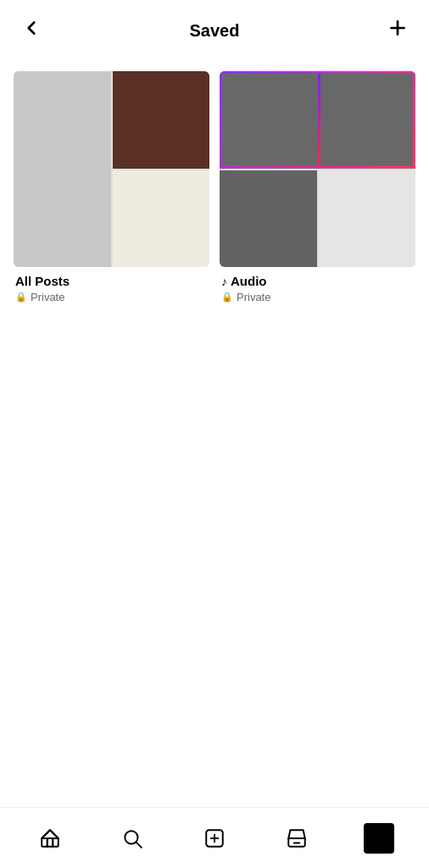  I want to click on profile-icon, so click(379, 838).